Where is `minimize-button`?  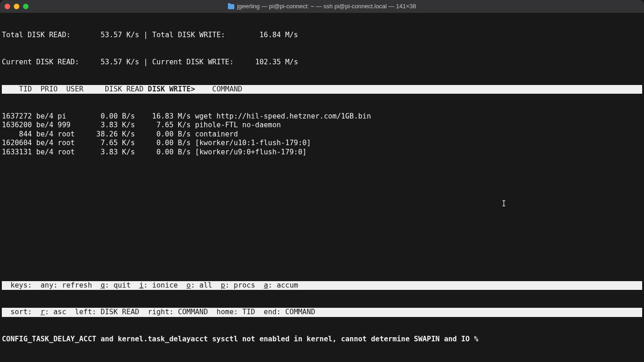 minimize-button is located at coordinates (17, 6).